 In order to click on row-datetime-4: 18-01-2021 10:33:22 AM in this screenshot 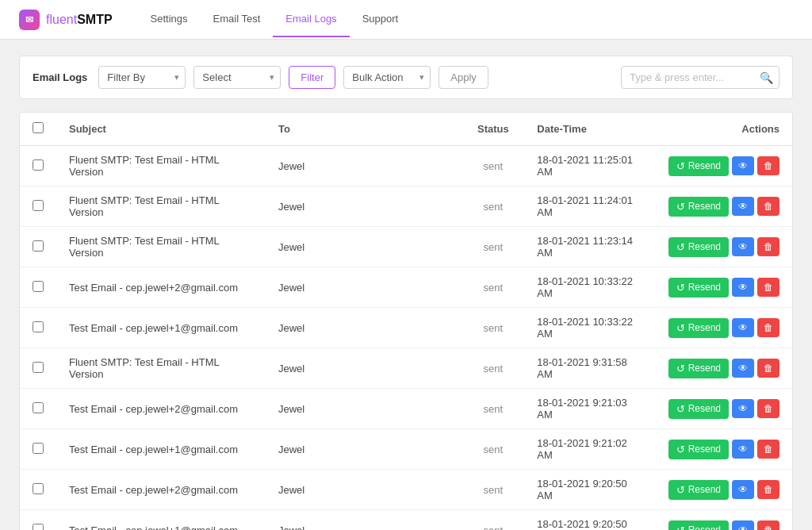, I will do `click(590, 328)`.